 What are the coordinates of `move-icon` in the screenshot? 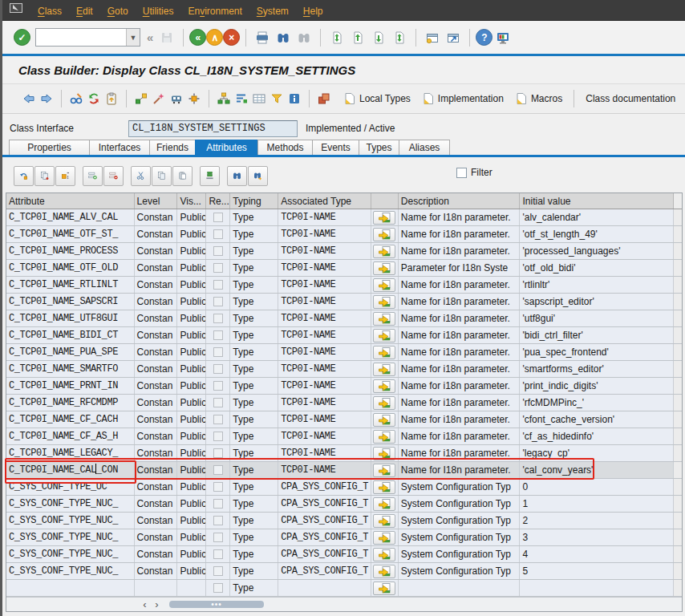 It's located at (194, 99).